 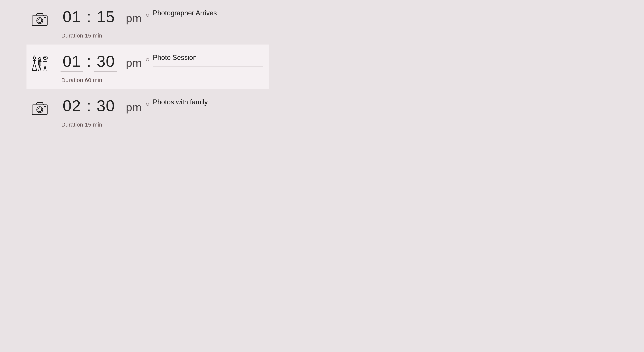 What do you see at coordinates (42, 68) in the screenshot?
I see `people-icon` at bounding box center [42, 68].